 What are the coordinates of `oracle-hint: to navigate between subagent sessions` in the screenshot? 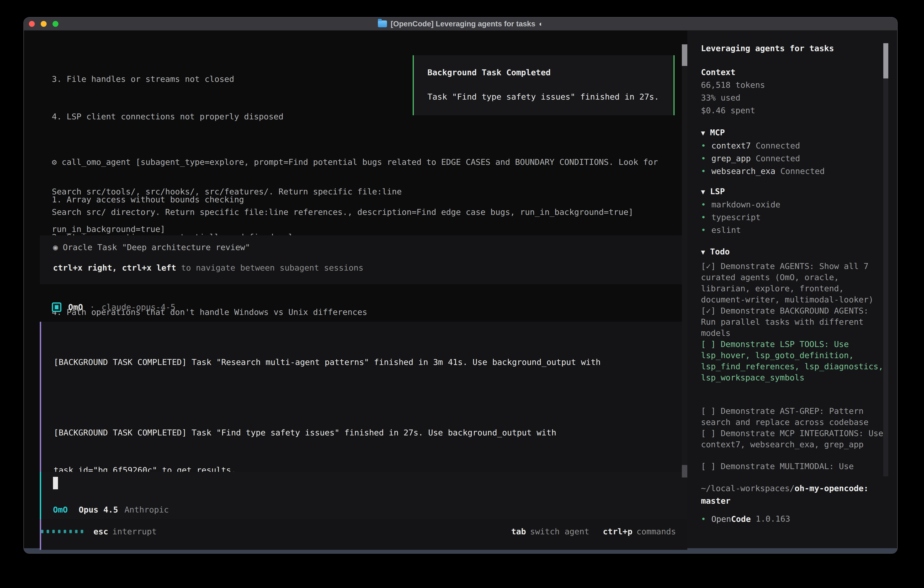 It's located at (270, 268).